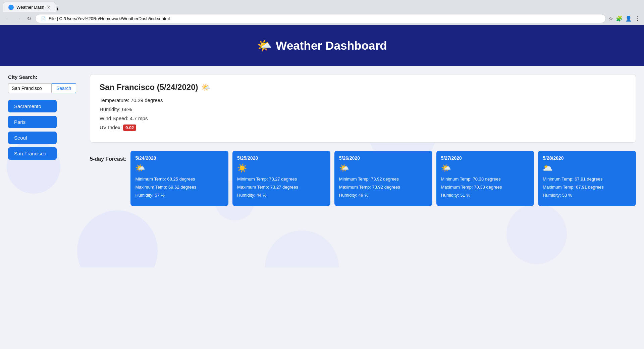 This screenshot has width=644, height=349. Describe the element at coordinates (611, 19) in the screenshot. I see `bookmark-icon: ☆` at that location.